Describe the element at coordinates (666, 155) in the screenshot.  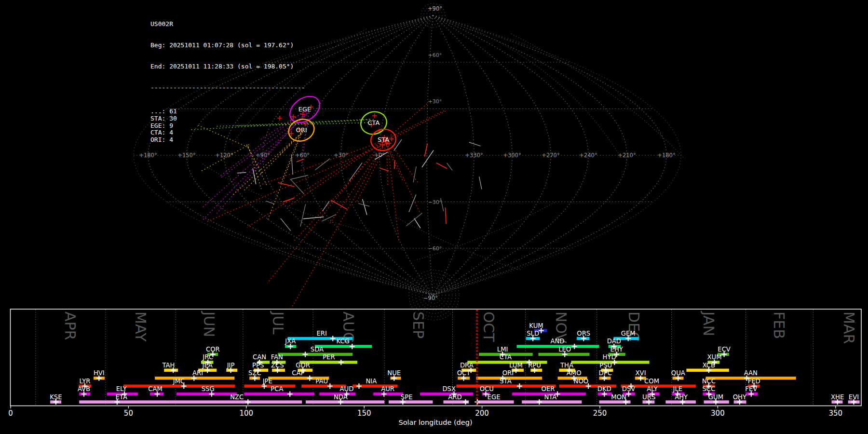
I see `longitude-label: +180°` at that location.